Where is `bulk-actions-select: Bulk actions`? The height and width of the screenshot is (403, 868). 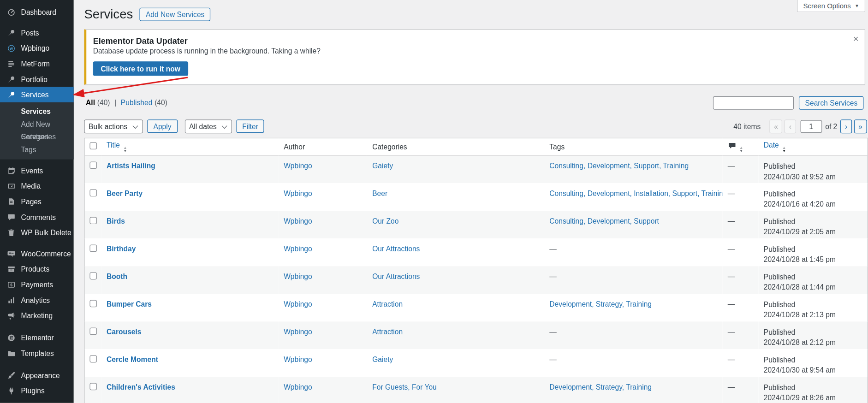 bulk-actions-select: Bulk actions is located at coordinates (113, 126).